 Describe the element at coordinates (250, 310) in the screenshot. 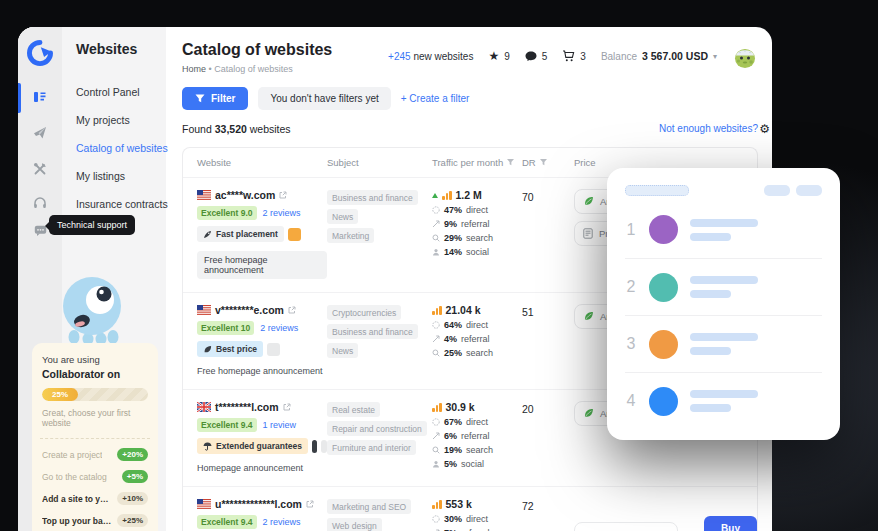

I see `domain: v********e.com` at that location.